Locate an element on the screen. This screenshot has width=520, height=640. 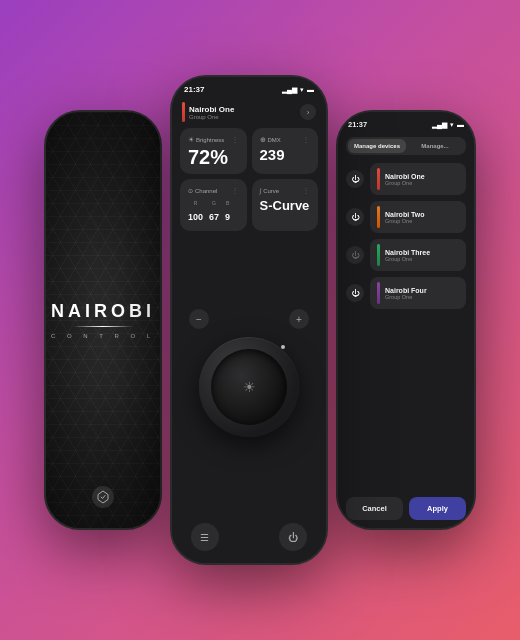
app-subtitle: C O N T R O L is located at coordinates (103, 336).